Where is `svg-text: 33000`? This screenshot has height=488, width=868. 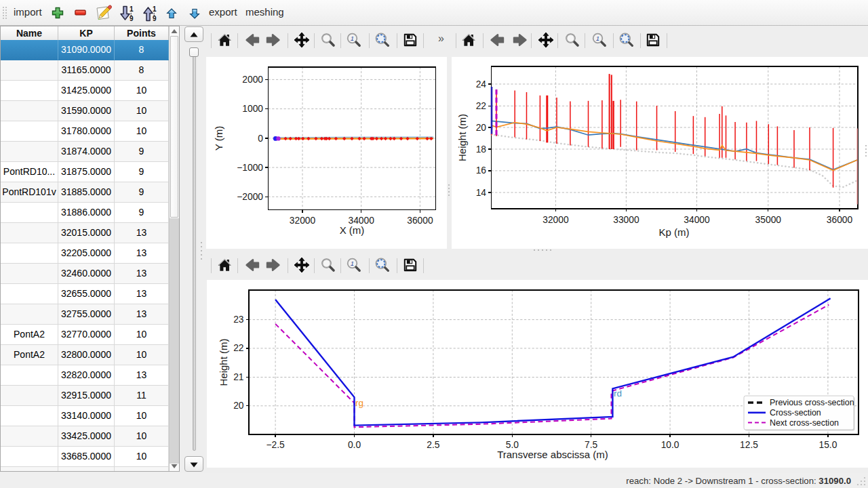
svg-text: 33000 is located at coordinates (627, 220).